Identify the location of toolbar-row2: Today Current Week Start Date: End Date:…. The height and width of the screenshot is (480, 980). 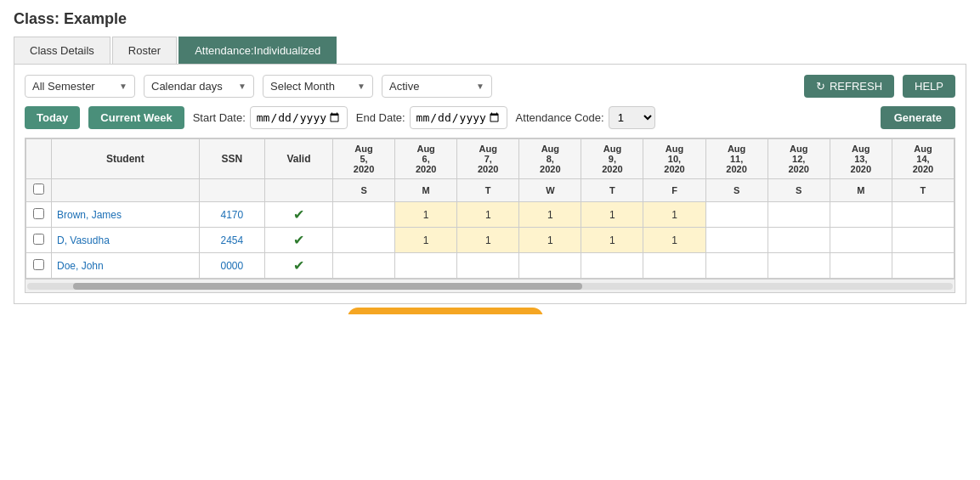
(490, 117).